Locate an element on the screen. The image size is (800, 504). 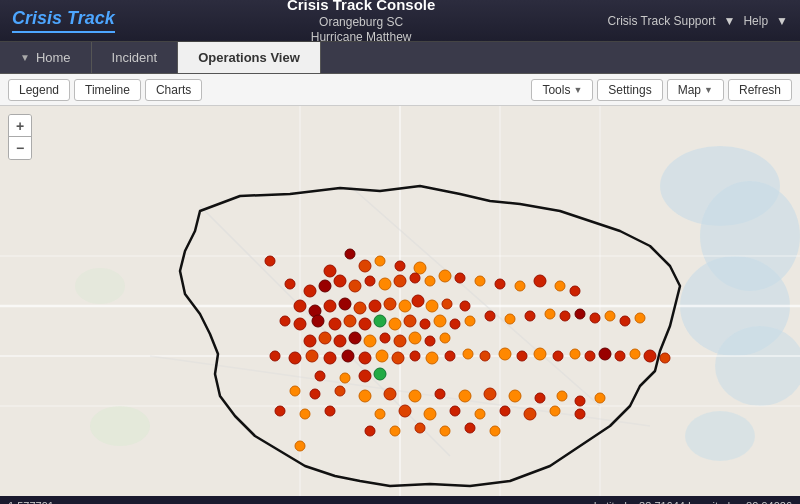
zoom-out-button: − is located at coordinates (20, 148).